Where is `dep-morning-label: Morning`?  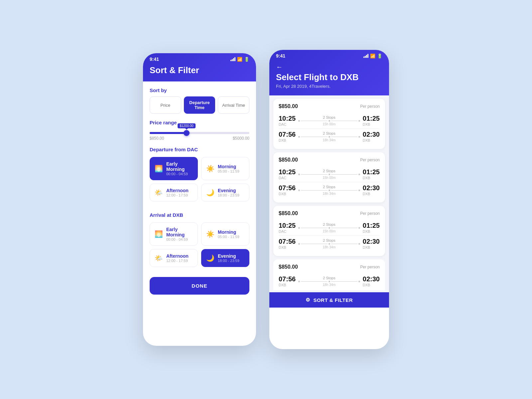 dep-morning-label: Morning is located at coordinates (229, 167).